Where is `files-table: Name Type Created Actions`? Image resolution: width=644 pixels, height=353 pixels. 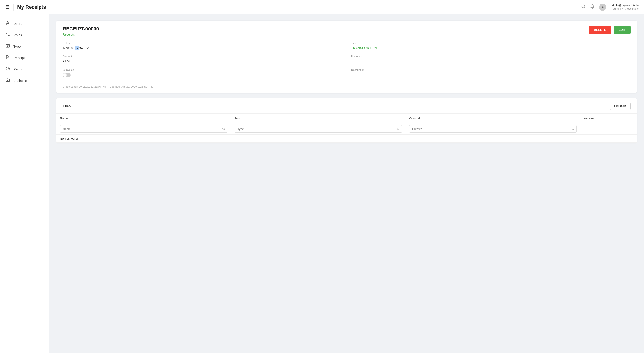
files-table: Name Type Created Actions is located at coordinates (346, 128).